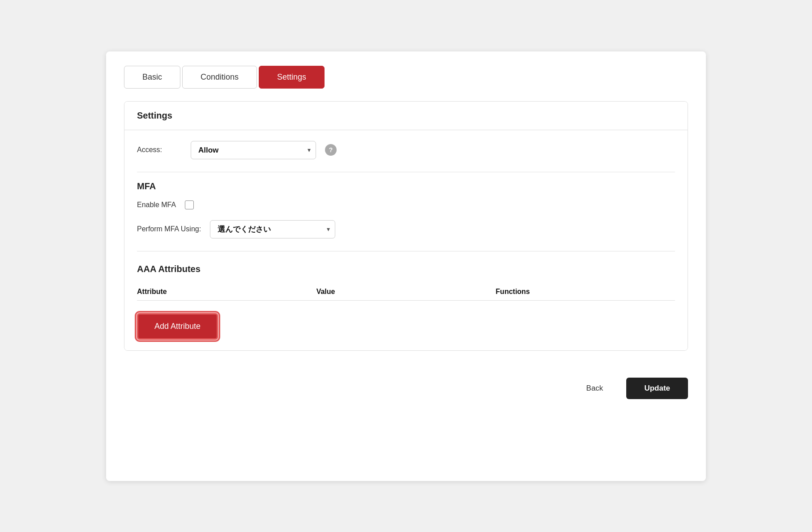 This screenshot has width=812, height=532. I want to click on tab-conditions: Conditions, so click(219, 77).